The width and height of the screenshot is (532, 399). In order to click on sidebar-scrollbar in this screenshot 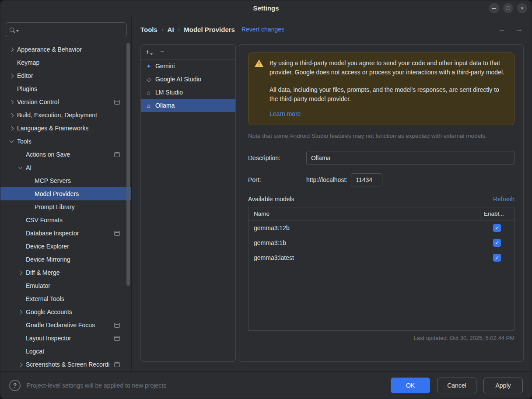, I will do `click(128, 164)`.